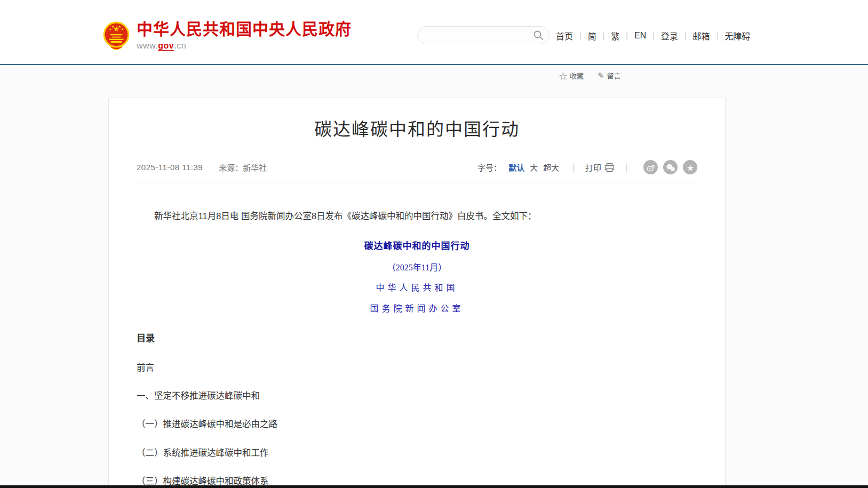 The image size is (868, 488). What do you see at coordinates (551, 167) in the screenshot?
I see `fontsize-xlarge-button: 超大` at bounding box center [551, 167].